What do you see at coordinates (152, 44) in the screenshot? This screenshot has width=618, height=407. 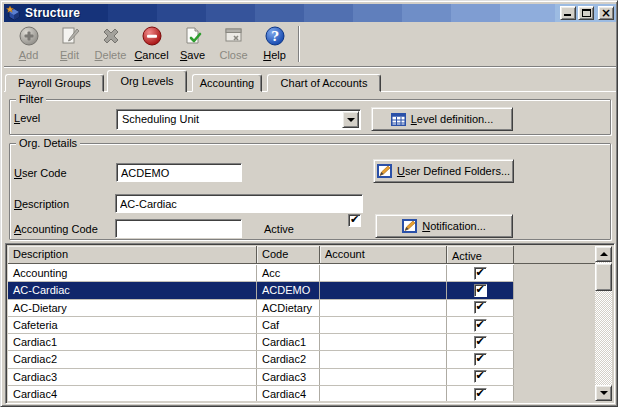 I see `cancel-button: Cancel` at bounding box center [152, 44].